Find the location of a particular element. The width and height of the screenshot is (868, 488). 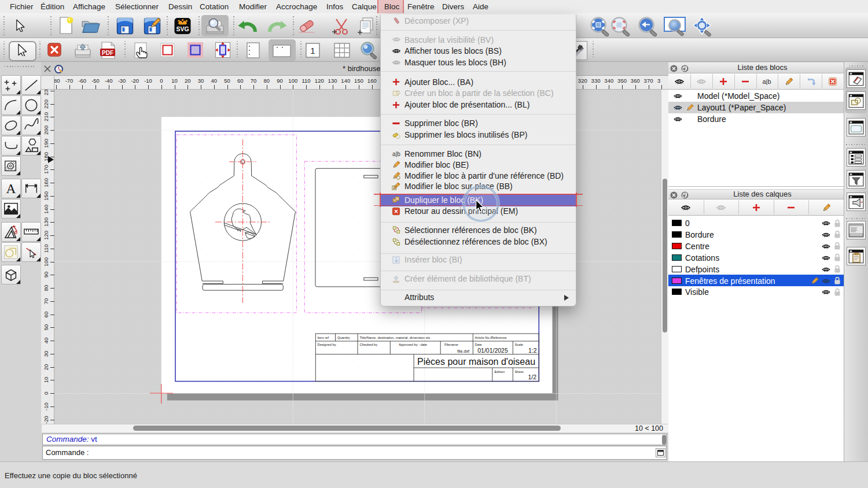

svg-text: file.dxf is located at coordinates (463, 352).